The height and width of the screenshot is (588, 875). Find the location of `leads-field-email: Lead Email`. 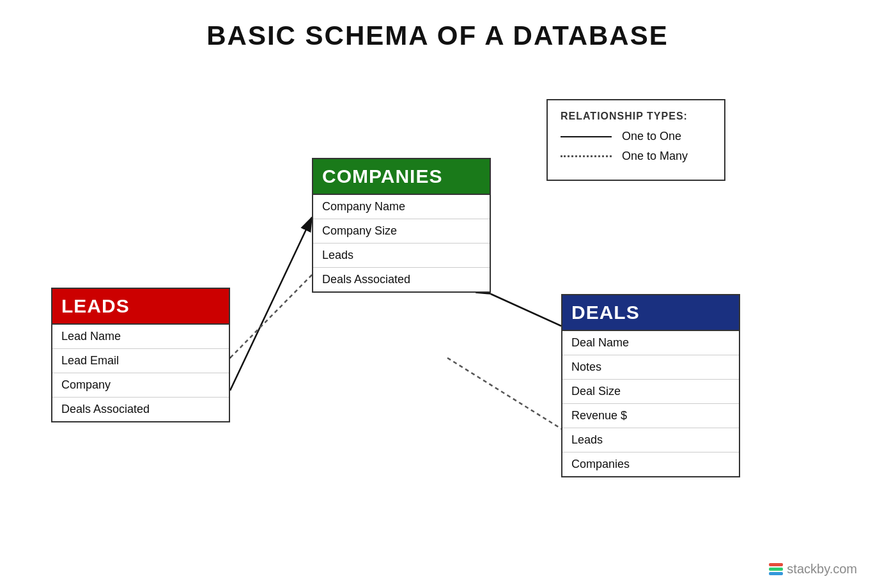

leads-field-email: Lead Email is located at coordinates (141, 361).